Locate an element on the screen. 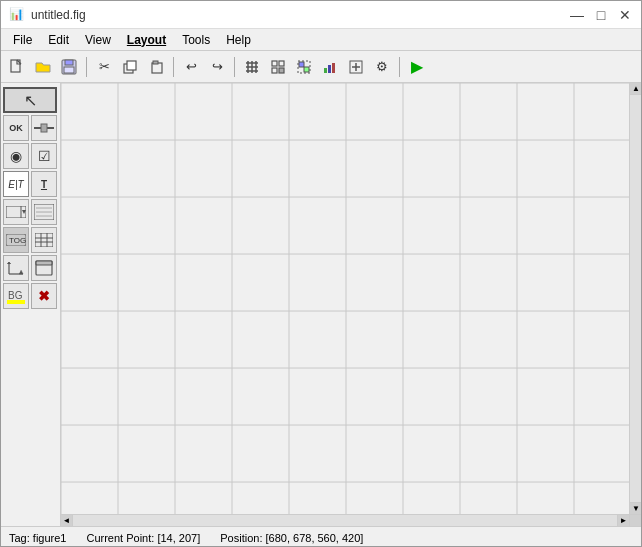 The image size is (642, 547). scroll-left-button: ◄ is located at coordinates (67, 521).